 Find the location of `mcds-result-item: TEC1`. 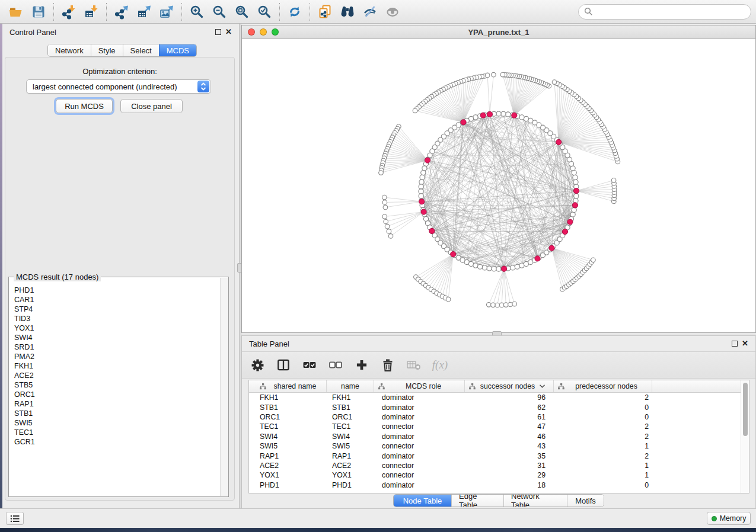

mcds-result-item: TEC1 is located at coordinates (116, 432).